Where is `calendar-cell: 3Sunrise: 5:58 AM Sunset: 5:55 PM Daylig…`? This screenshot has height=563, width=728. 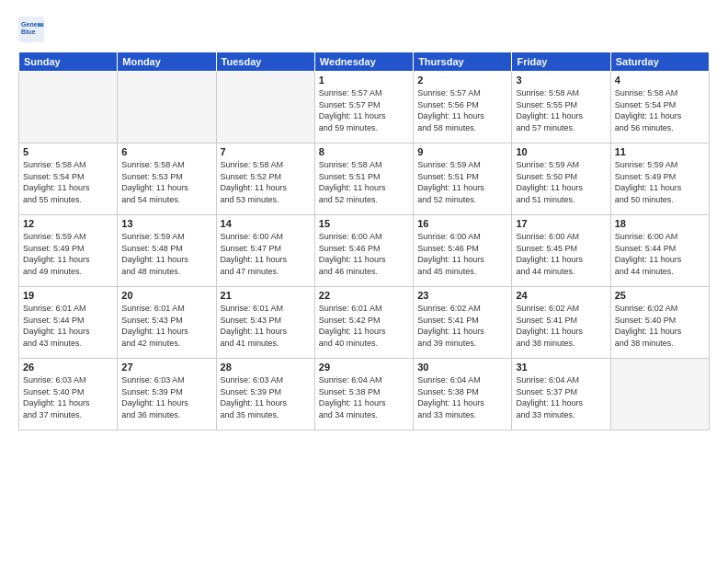 calendar-cell: 3Sunrise: 5:58 AM Sunset: 5:55 PM Daylig… is located at coordinates (561, 108).